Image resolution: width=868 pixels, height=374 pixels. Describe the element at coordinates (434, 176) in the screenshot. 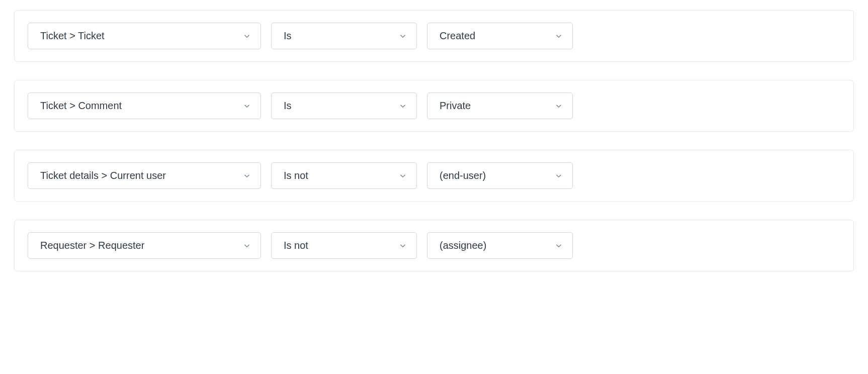

I see `condition-row: Ticket details > Current user Is not (en…` at that location.